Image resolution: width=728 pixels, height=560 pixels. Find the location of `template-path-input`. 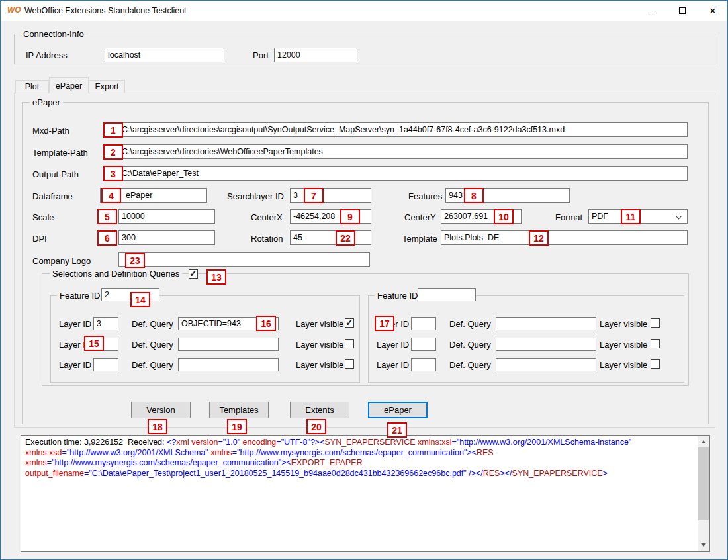

template-path-input is located at coordinates (403, 152).